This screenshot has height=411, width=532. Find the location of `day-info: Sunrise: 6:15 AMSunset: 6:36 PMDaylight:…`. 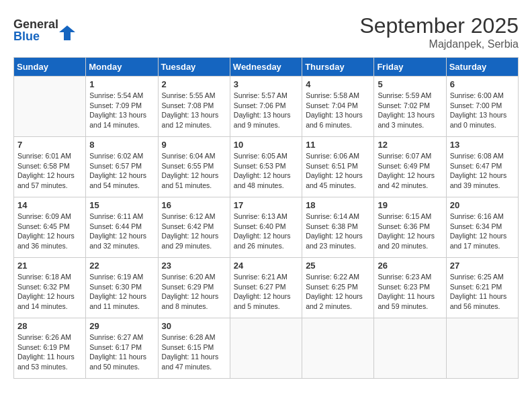

day-info: Sunrise: 6:15 AMSunset: 6:36 PMDaylight:… is located at coordinates (410, 231).